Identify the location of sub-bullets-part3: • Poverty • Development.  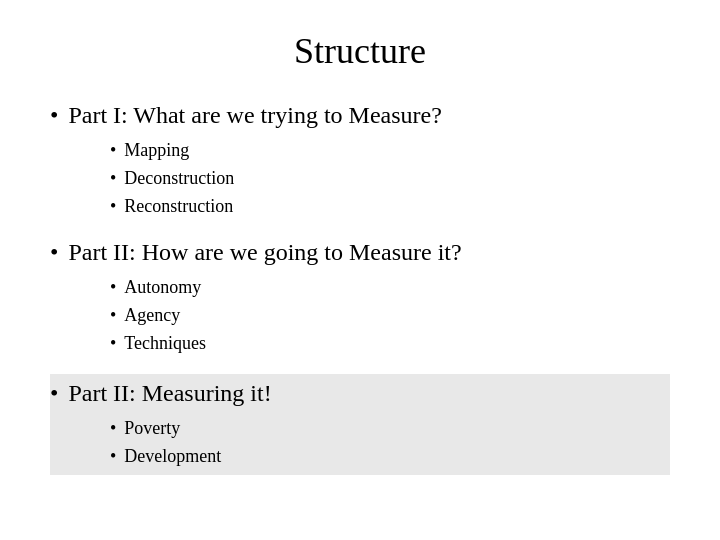
(390, 443).